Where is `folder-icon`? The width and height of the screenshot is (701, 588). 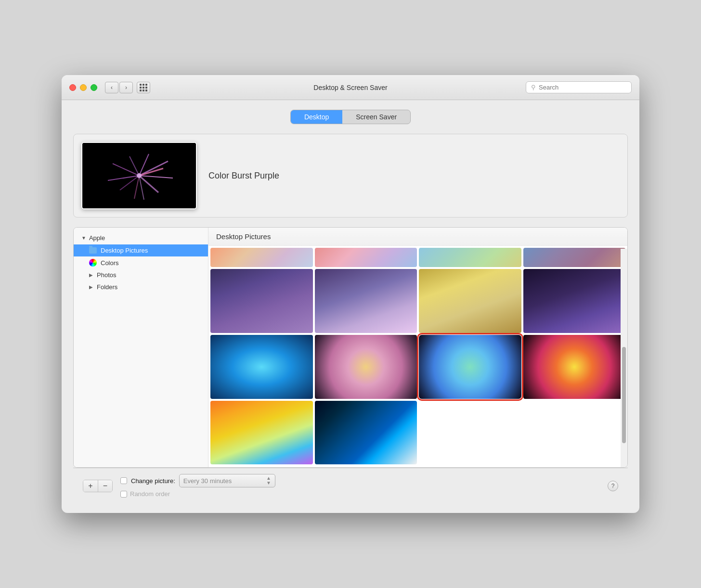
folder-icon is located at coordinates (93, 250).